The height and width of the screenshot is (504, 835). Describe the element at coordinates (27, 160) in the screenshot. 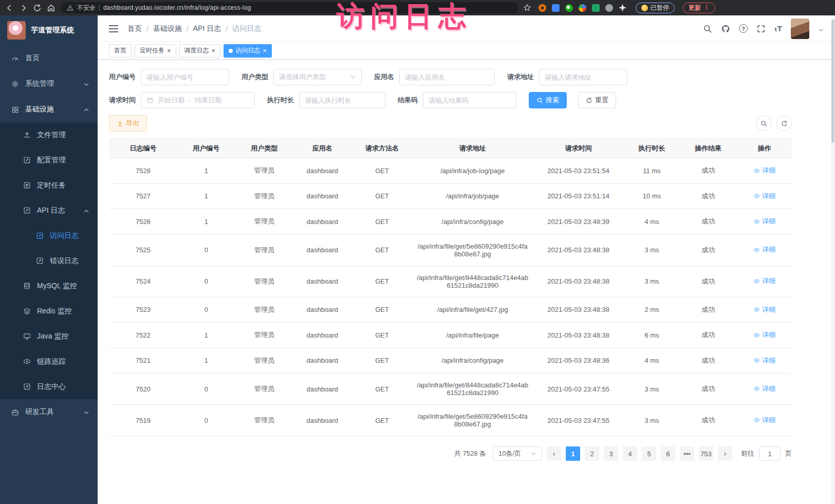

I see `edit-icon` at that location.